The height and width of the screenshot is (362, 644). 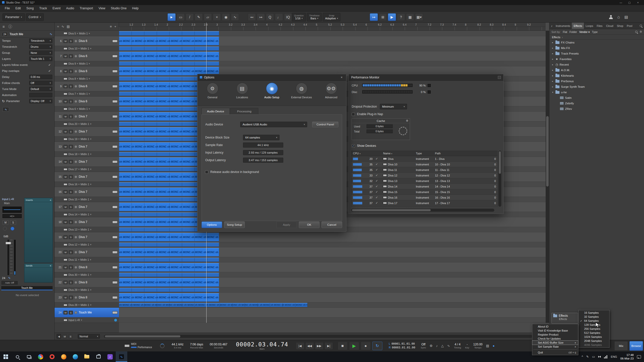 What do you see at coordinates (73, 260) in the screenshot?
I see `lane-instrument-name: Diva 11` at bounding box center [73, 260].